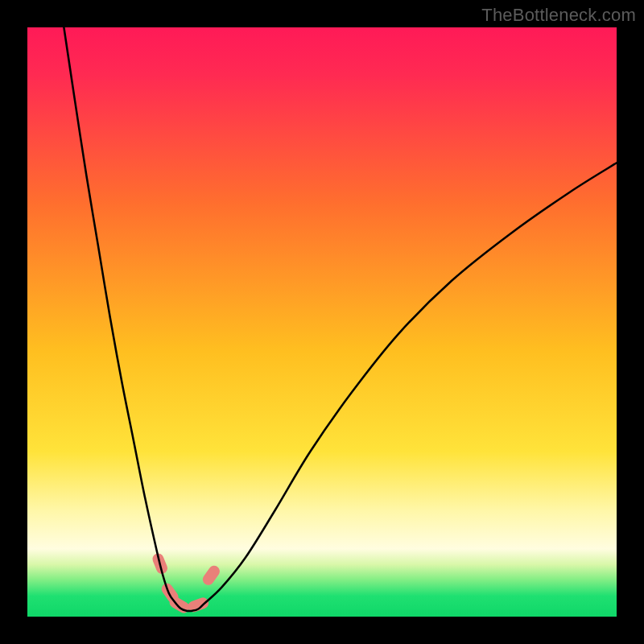  What do you see at coordinates (211, 576) in the screenshot?
I see `highlight-marker` at bounding box center [211, 576].